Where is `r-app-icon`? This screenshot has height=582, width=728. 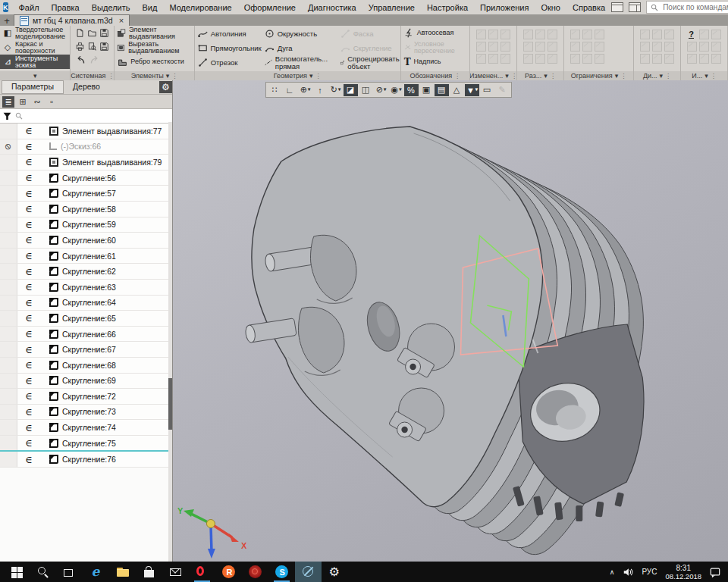
r-app-icon is located at coordinates (229, 571).